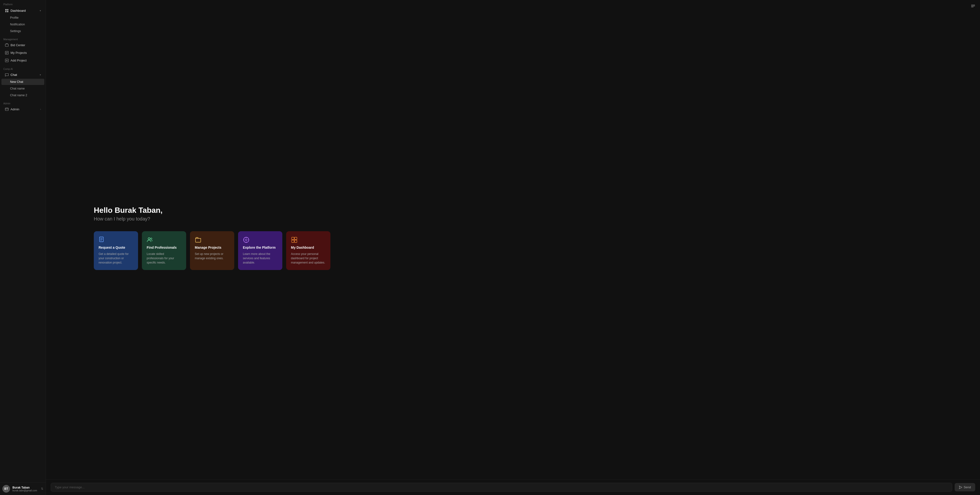  What do you see at coordinates (23, 82) in the screenshot?
I see `sidebar-item-new-chat: New Chat` at bounding box center [23, 82].